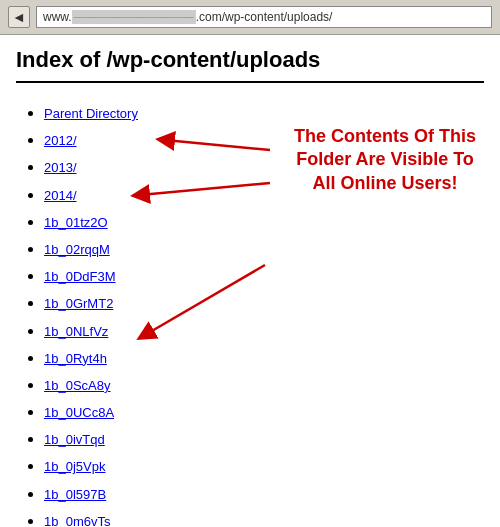  What do you see at coordinates (264, 112) in the screenshot?
I see `list-item: Parent Directory` at bounding box center [264, 112].